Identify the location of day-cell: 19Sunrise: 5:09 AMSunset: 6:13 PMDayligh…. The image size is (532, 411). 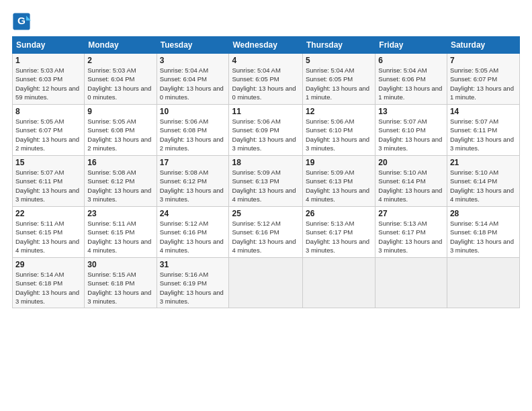
(339, 181).